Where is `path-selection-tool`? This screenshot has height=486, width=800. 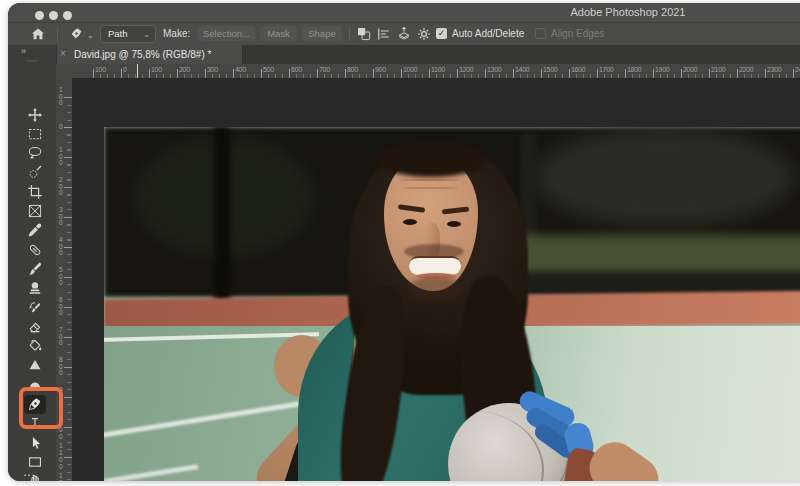
path-selection-tool is located at coordinates (35, 442).